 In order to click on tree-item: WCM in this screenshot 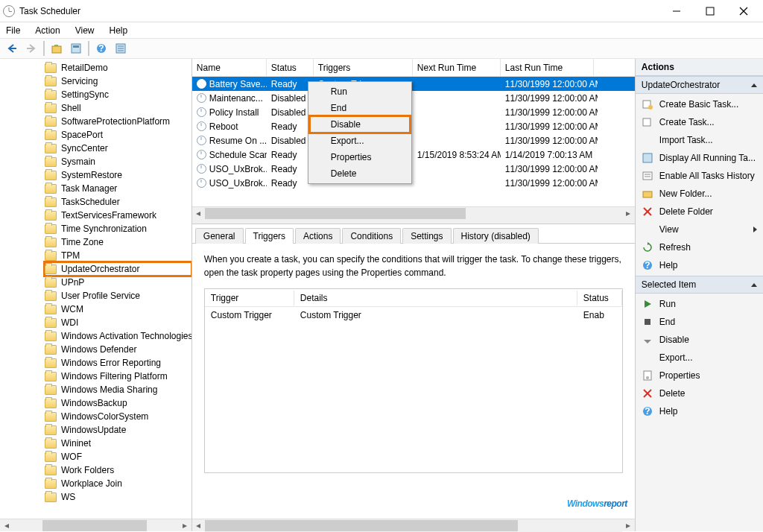, I will do `click(118, 309)`.